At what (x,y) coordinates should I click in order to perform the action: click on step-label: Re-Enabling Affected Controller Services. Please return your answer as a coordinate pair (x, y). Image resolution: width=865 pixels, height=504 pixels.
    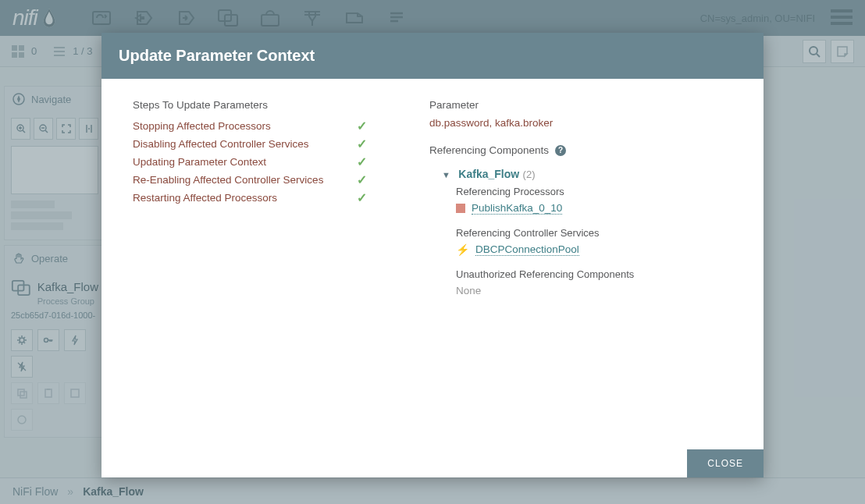
    Looking at the image, I should click on (228, 179).